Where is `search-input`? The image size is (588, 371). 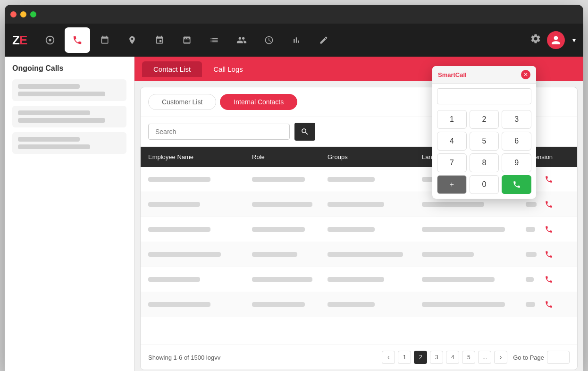
search-input is located at coordinates (219, 132).